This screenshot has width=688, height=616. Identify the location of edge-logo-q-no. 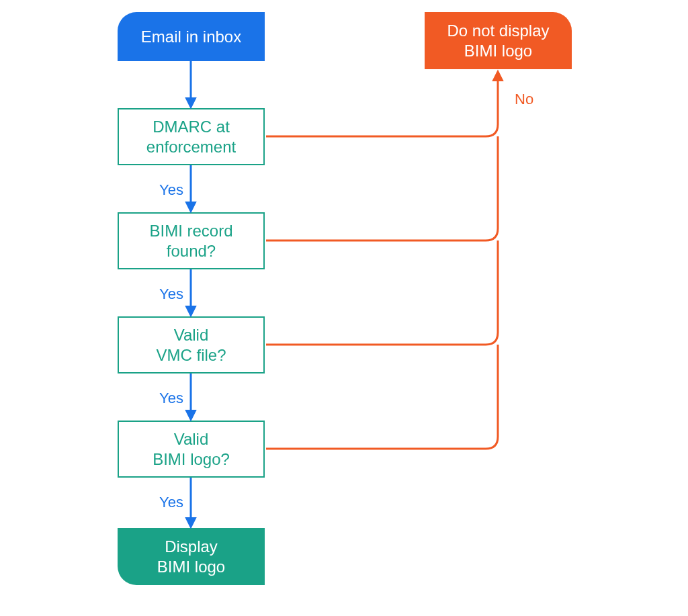
(382, 396).